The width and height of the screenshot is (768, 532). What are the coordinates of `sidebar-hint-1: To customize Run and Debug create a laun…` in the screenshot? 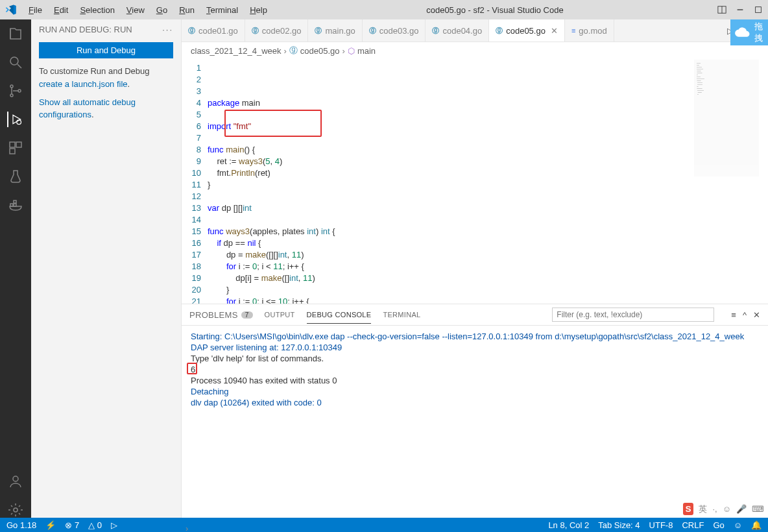 It's located at (106, 80).